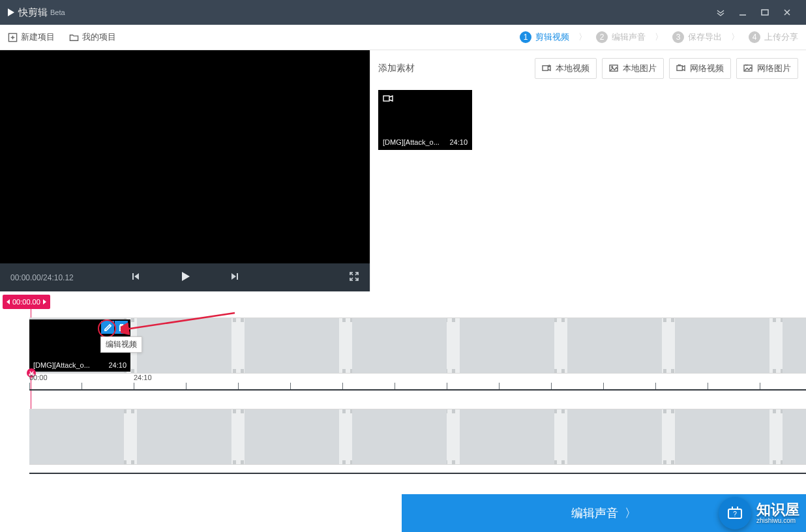 This screenshot has width=806, height=532. I want to click on my-projects-button: 我的项目, so click(93, 37).